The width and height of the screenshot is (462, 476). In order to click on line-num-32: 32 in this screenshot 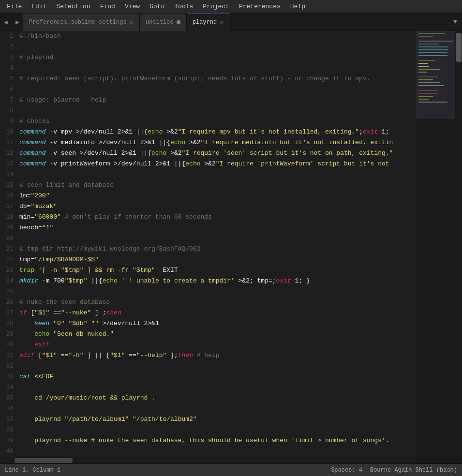, I will do `click(8, 366)`.